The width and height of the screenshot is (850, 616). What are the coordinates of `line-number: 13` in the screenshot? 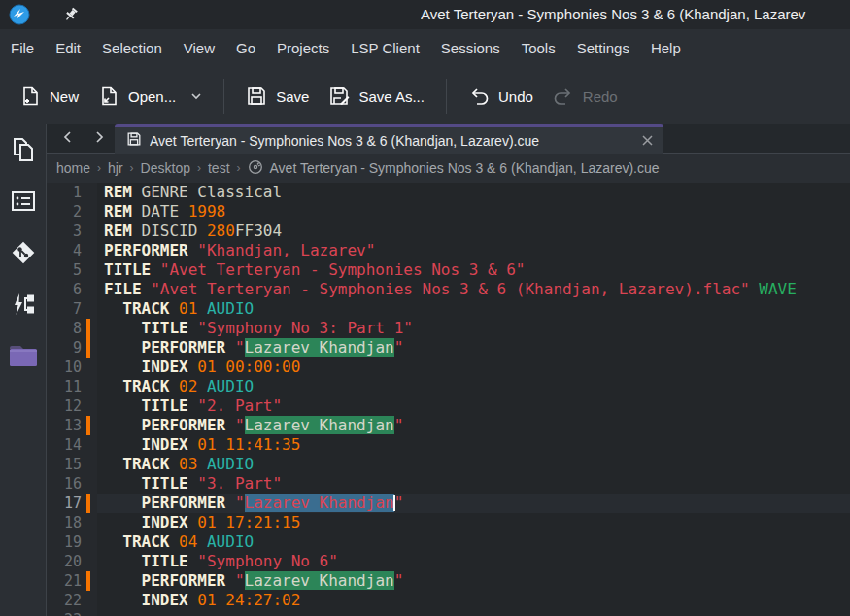 It's located at (72, 426).